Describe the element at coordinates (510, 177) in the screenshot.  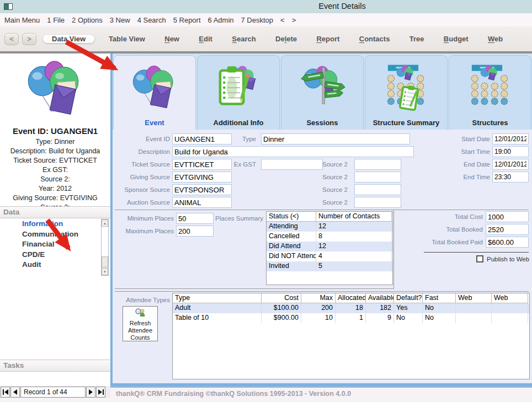
I see `end-time-field` at that location.